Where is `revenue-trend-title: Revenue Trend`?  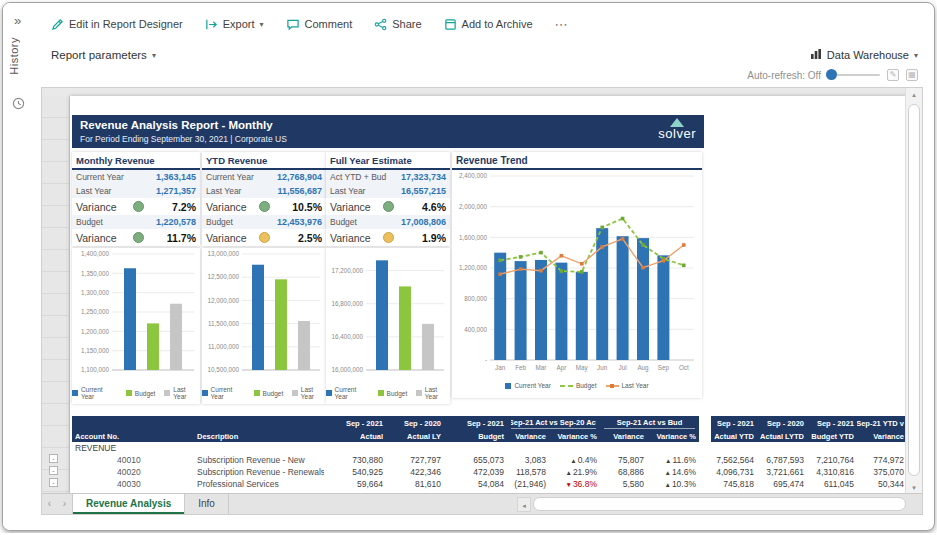
revenue-trend-title: Revenue Trend is located at coordinates (577, 161).